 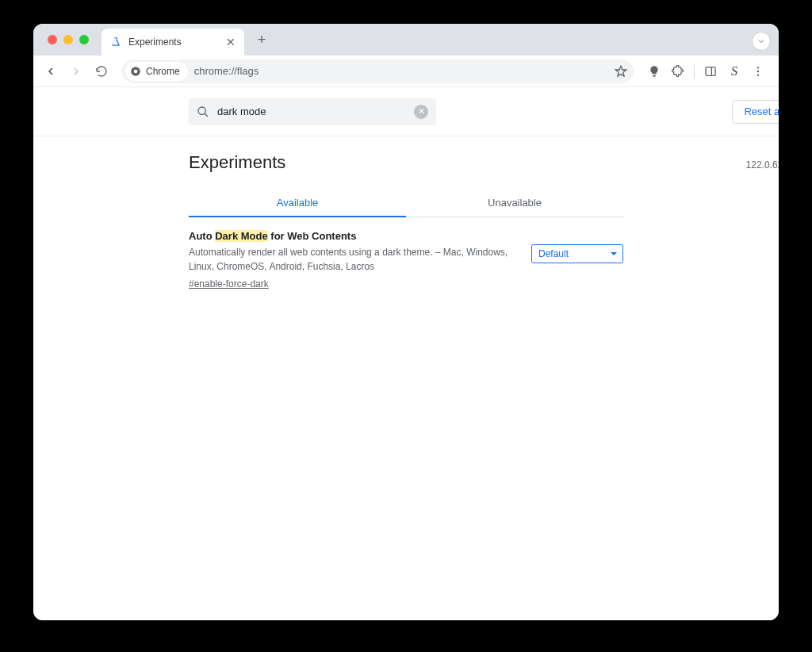 What do you see at coordinates (173, 42) in the screenshot?
I see `browser-tab: Experiments ✕` at bounding box center [173, 42].